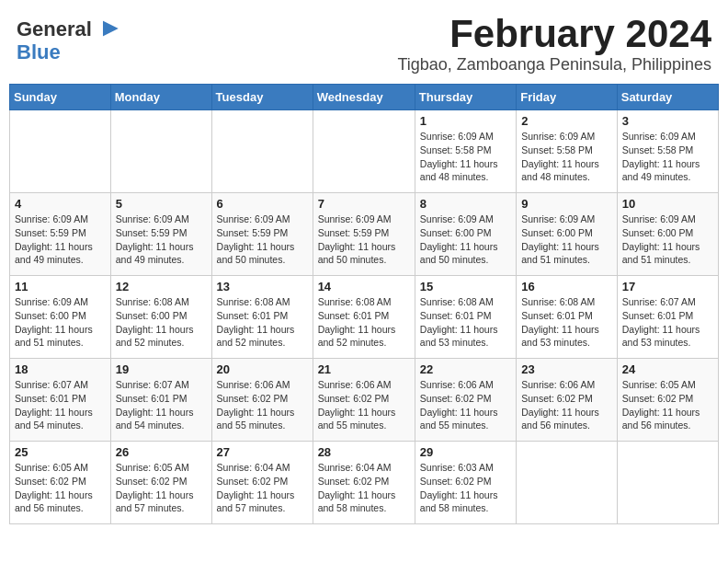 The image size is (728, 563). I want to click on calendar-cell: 6Sunrise: 6:09 AM Sunset: 5:59 PM Daylig…, so click(262, 235).